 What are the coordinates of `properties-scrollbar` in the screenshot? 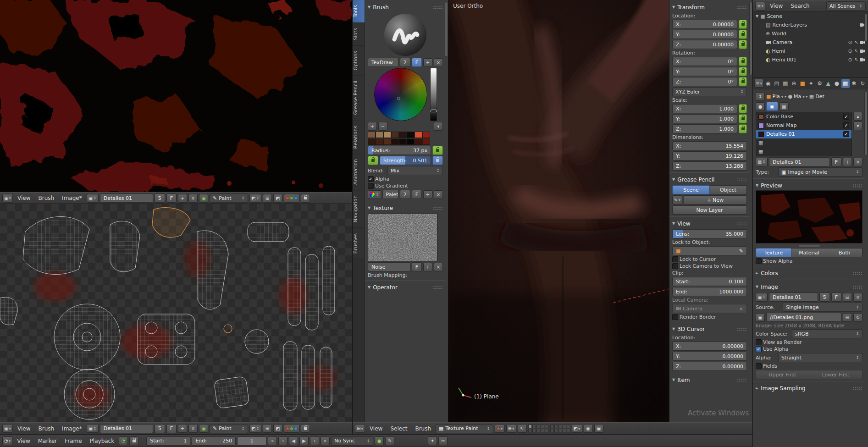 It's located at (866, 123).